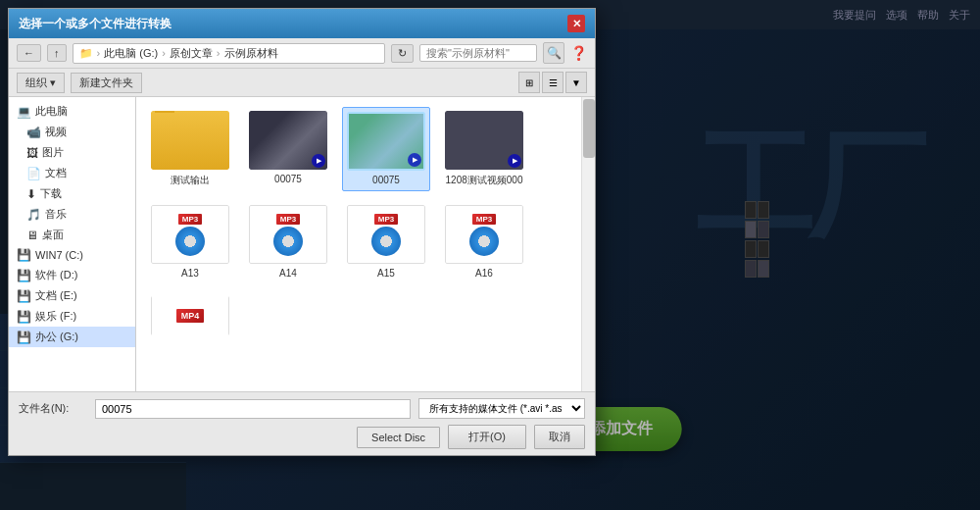 Image resolution: width=980 pixels, height=510 pixels. Describe the element at coordinates (386, 141) in the screenshot. I see `video-thumb-selected: ▶` at that location.